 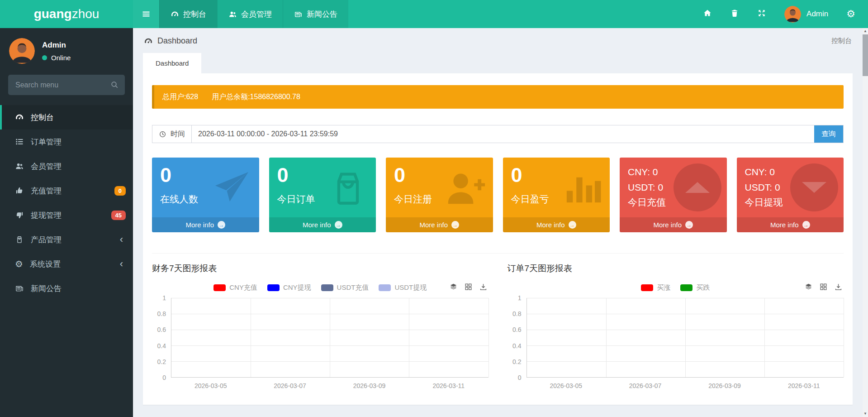 I want to click on y-tick-label: 1, so click(x=520, y=298).